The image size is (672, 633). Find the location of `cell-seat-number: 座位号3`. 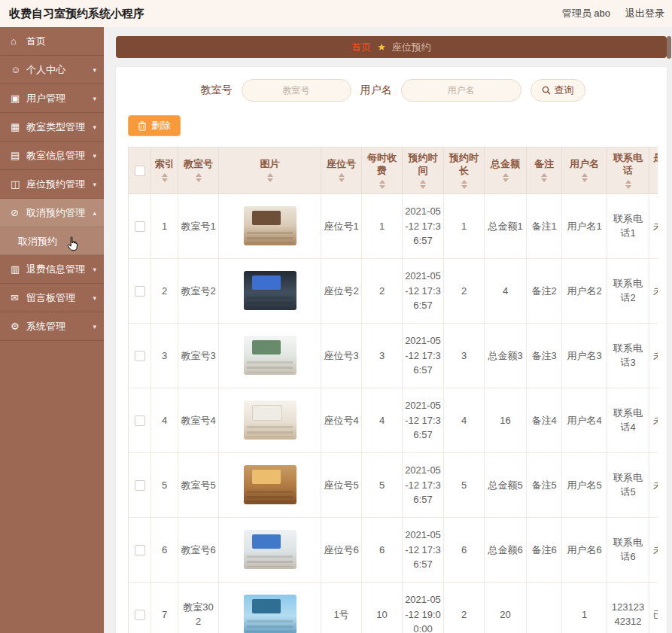

cell-seat-number: 座位号3 is located at coordinates (342, 355).